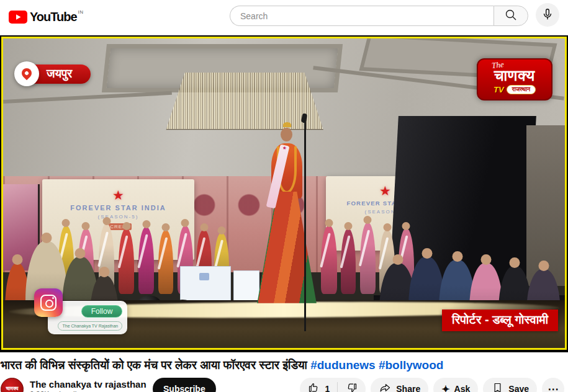  Describe the element at coordinates (521, 89) in the screenshot. I see `logo-region: राजस्थान` at that location.